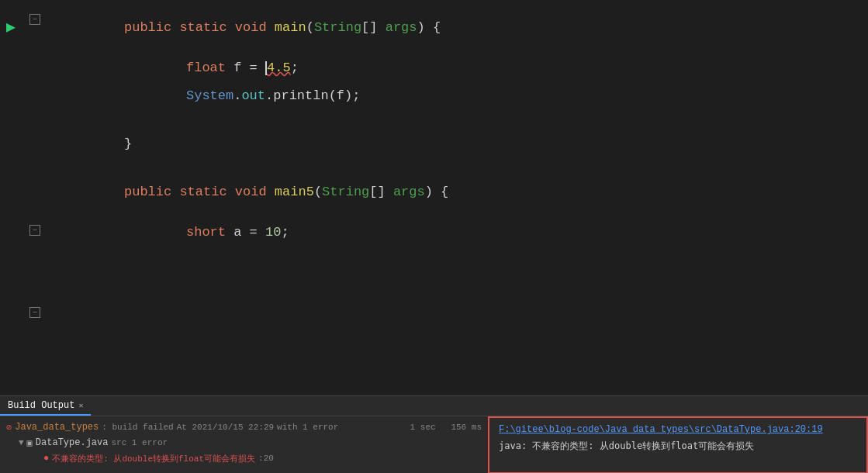 The height and width of the screenshot is (473, 868). I want to click on tab-build-output: Build Output ✕, so click(45, 406).